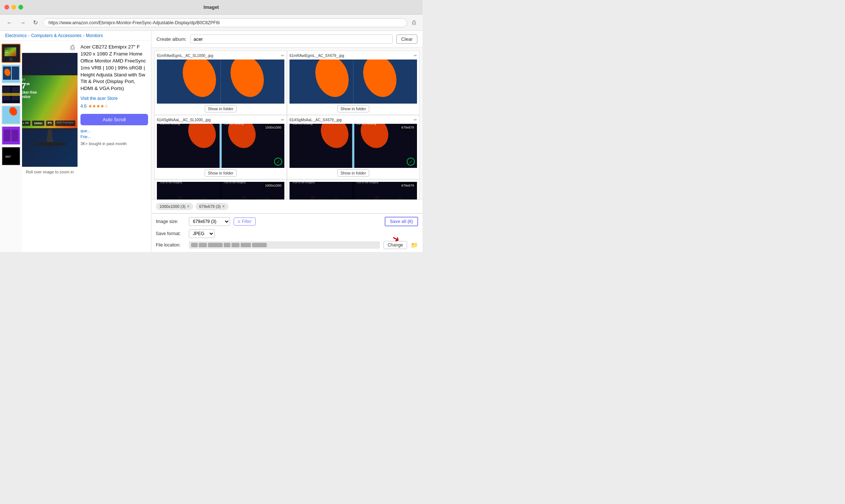  What do you see at coordinates (209, 222) in the screenshot?
I see `image-size-select: 679x679 (3) 1000x1000 (3)` at bounding box center [209, 222].